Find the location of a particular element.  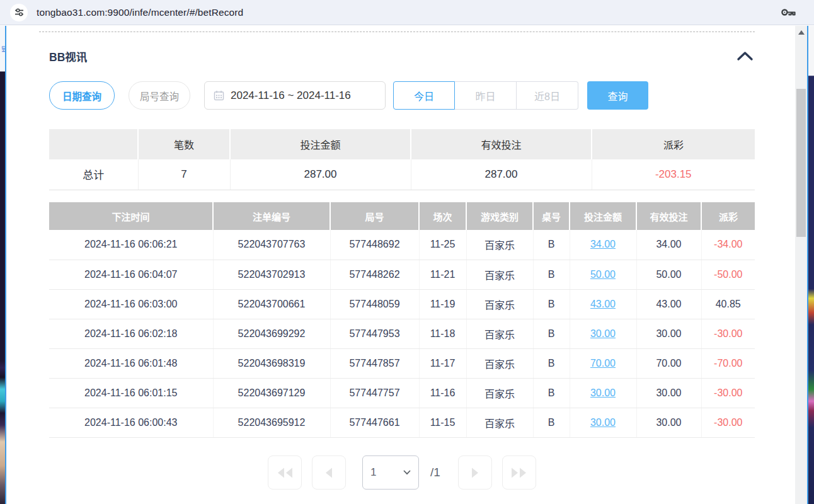

total-pages-label: /1 is located at coordinates (435, 472).